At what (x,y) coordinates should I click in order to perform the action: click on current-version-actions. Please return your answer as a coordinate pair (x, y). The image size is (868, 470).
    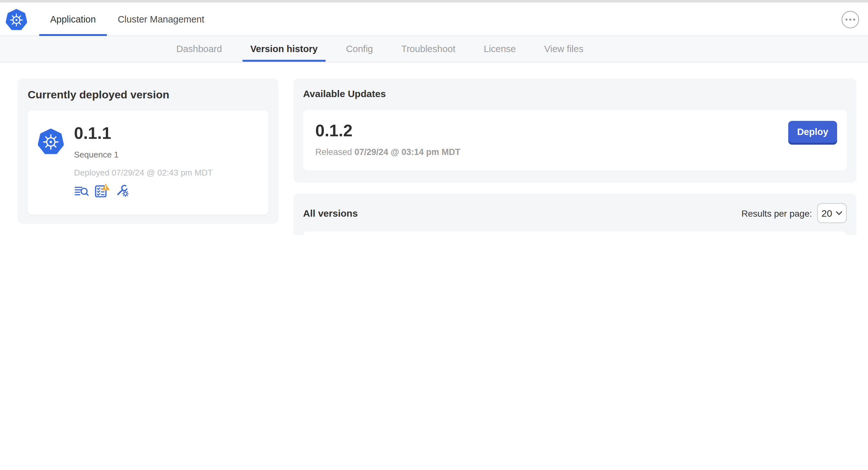
    Looking at the image, I should click on (144, 190).